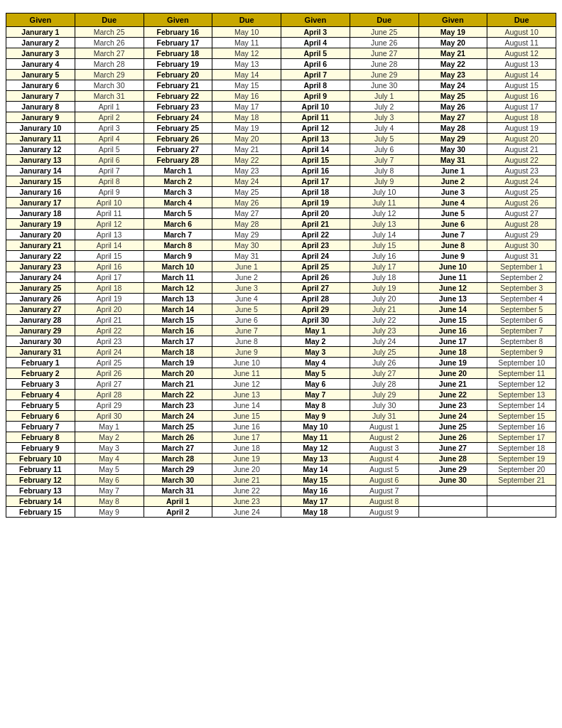 This screenshot has height=728, width=562. What do you see at coordinates (178, 310) in the screenshot?
I see `given-date: March 14` at bounding box center [178, 310].